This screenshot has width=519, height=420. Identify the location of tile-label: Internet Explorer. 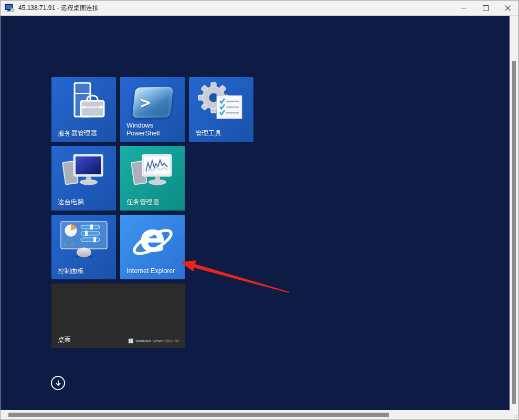
(153, 271).